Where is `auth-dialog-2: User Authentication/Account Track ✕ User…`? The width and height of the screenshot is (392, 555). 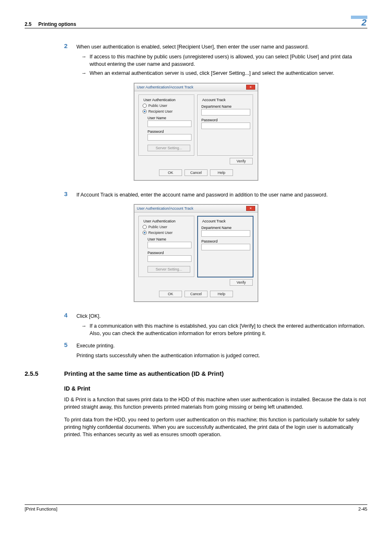
auth-dialog-2: User Authentication/Account Track ✕ User… is located at coordinates (196, 253).